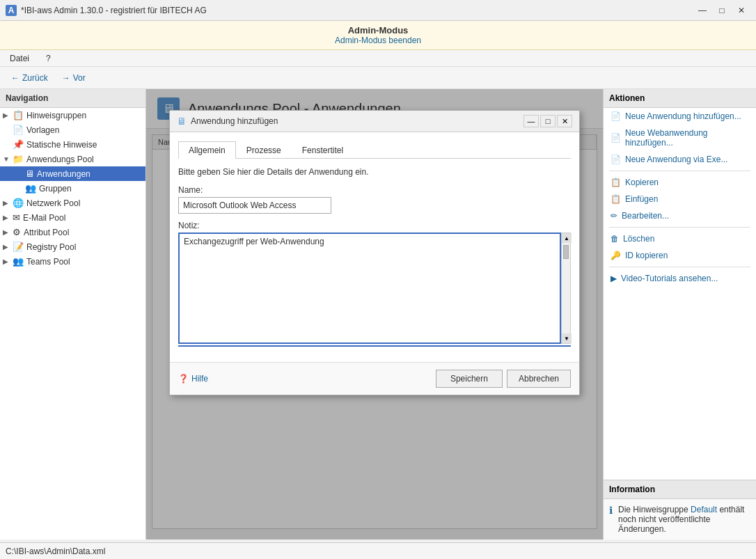 The height and width of the screenshot is (559, 756). Describe the element at coordinates (614, 278) in the screenshot. I see `video-icon: ▶` at that location.